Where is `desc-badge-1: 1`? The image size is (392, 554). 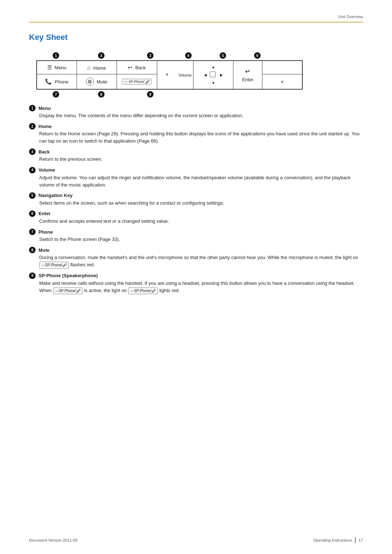 desc-badge-1: 1 is located at coordinates (32, 108).